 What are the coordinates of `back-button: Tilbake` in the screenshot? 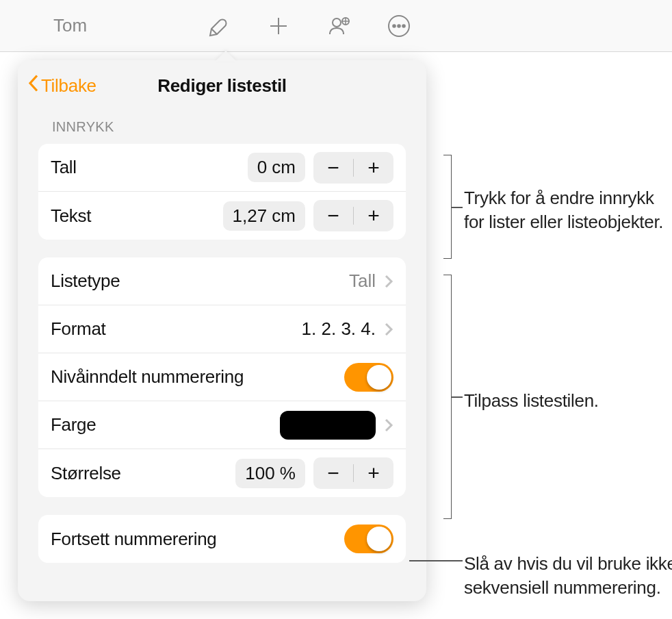 It's located at (62, 86).